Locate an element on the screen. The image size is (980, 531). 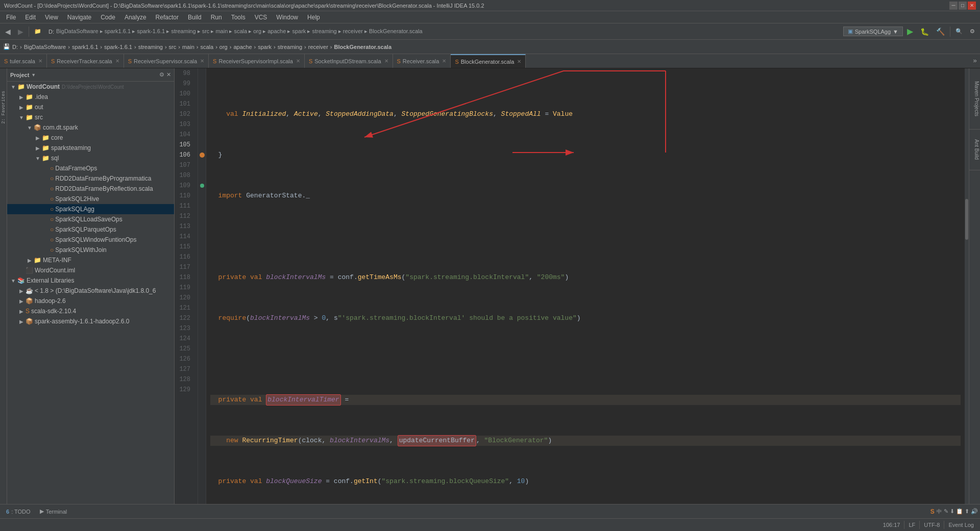
tree-sparksqlloadsaveops: ▶ ○ SparkSQLLoadSaveOps is located at coordinates (91, 219).